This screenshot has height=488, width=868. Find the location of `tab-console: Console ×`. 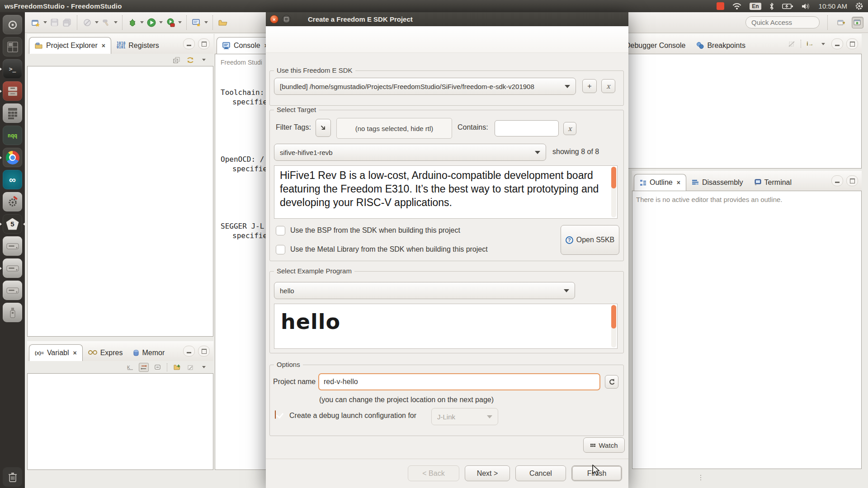

tab-console: Console × is located at coordinates (245, 45).